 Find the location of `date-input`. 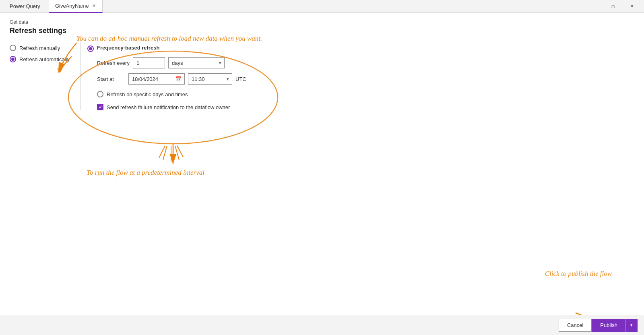

date-input is located at coordinates (157, 79).